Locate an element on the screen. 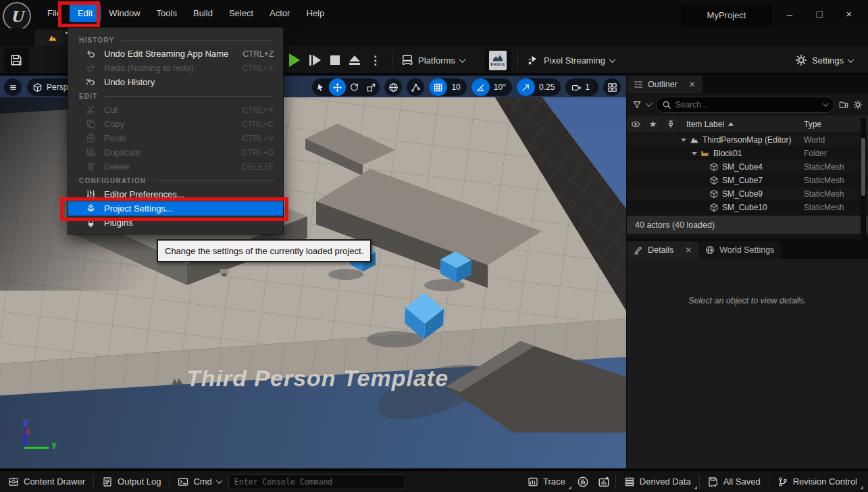  stop-button is located at coordinates (335, 60).